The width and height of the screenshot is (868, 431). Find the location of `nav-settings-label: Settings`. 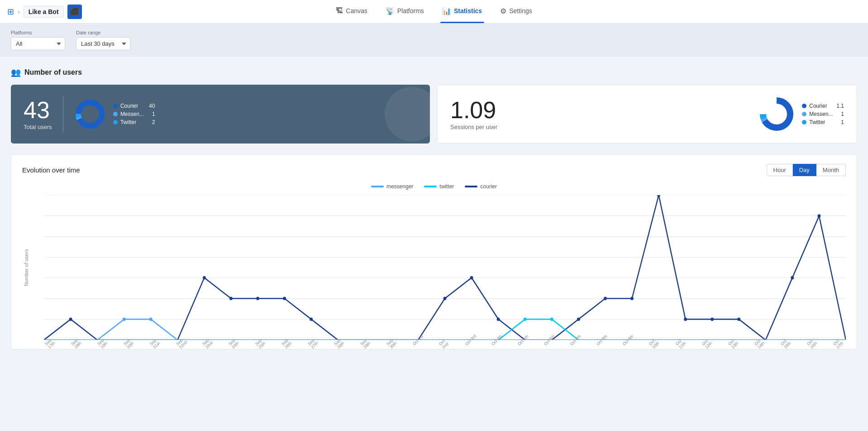

nav-settings-label: Settings is located at coordinates (520, 11).